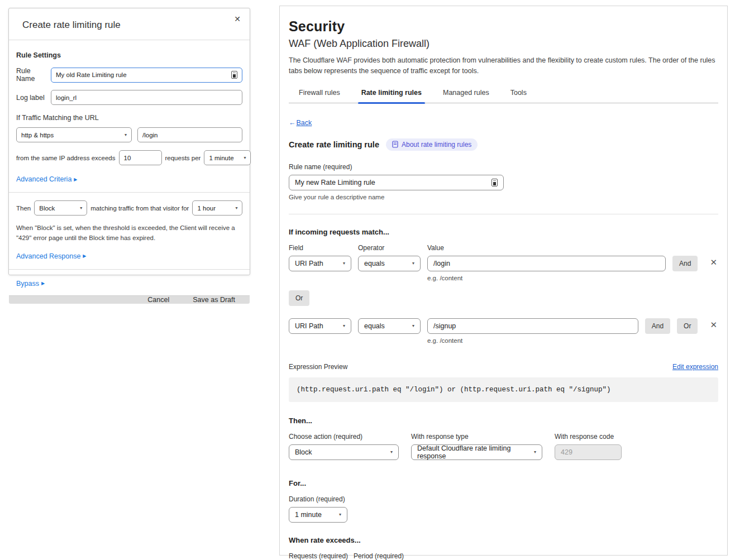 Image resolution: width=735 pixels, height=560 pixels. What do you see at coordinates (47, 179) in the screenshot?
I see `advanced-criteria-link: Advanced Criteria ▶` at bounding box center [47, 179].